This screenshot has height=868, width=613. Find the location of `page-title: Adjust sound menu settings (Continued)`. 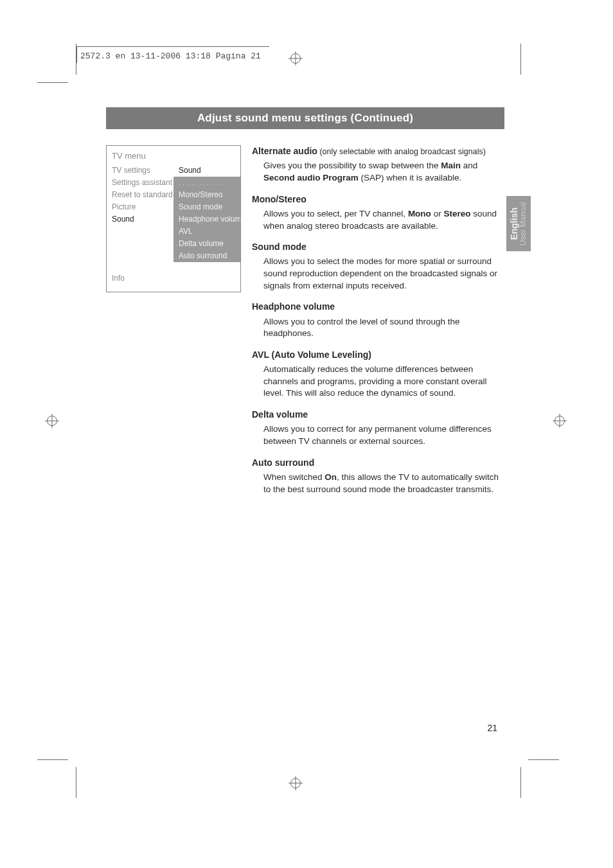

page-title: Adjust sound menu settings (Continued) is located at coordinates (305, 118).